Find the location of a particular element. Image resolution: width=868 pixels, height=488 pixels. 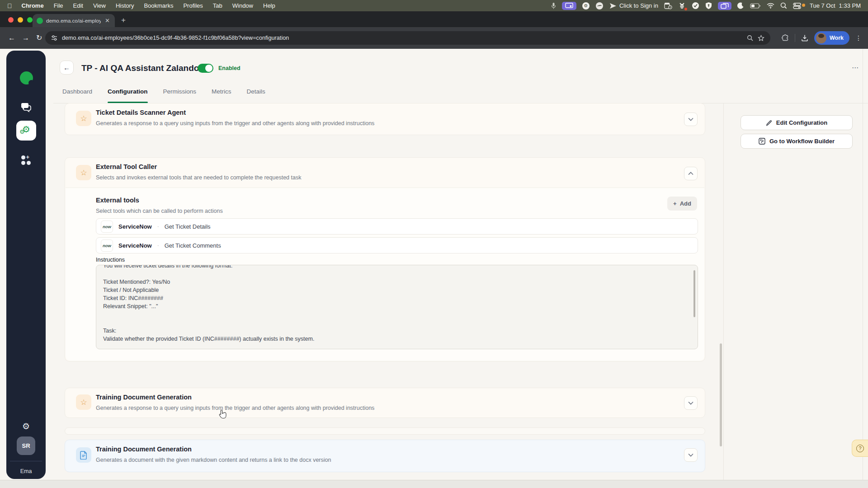

instructions-textarea: You will receive ticket details in the f… is located at coordinates (397, 307).